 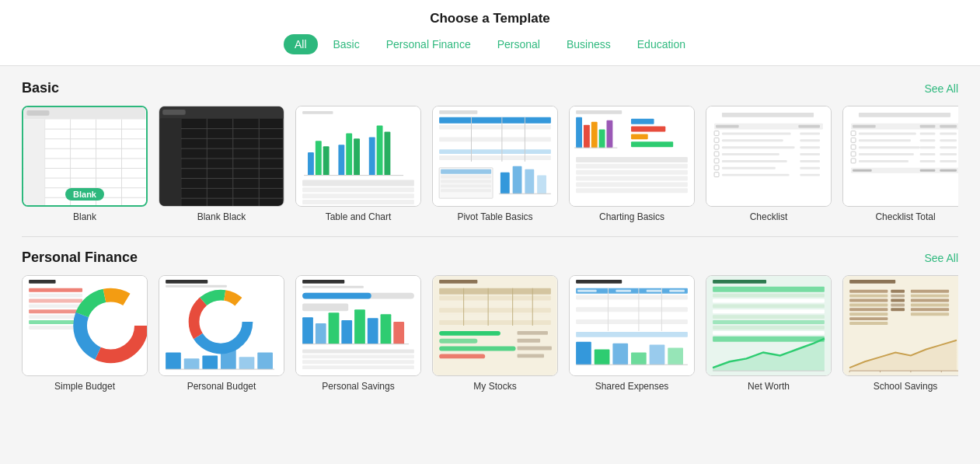 What do you see at coordinates (495, 156) in the screenshot?
I see `template-pivot-table-basics-thumb` at bounding box center [495, 156].